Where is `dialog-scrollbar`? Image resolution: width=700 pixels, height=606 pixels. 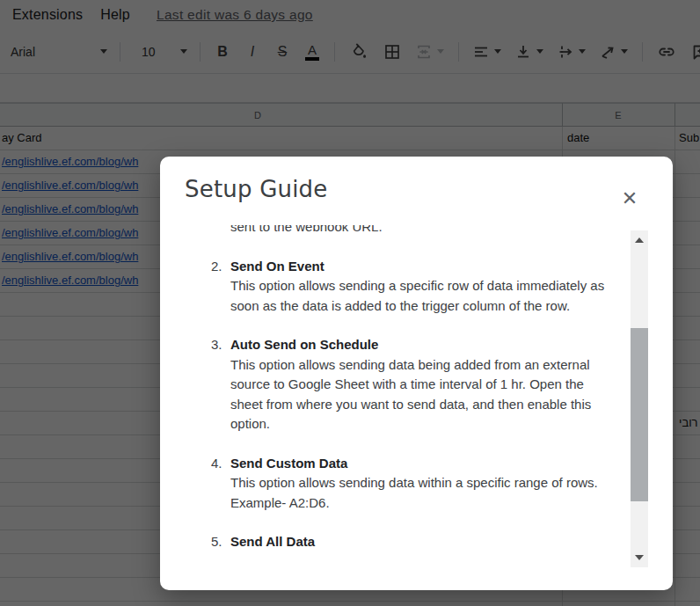
dialog-scrollbar is located at coordinates (639, 399).